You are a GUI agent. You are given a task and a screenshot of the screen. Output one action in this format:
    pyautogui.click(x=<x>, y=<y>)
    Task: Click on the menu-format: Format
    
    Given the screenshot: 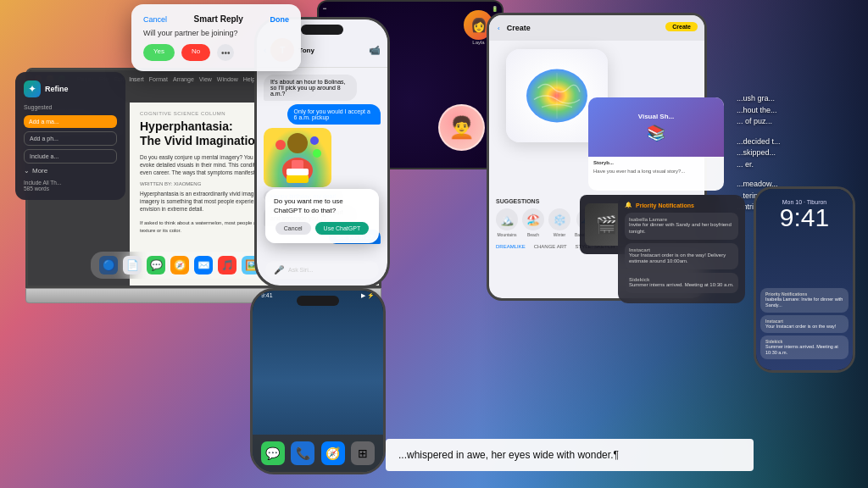 What is the action you would take?
    pyautogui.click(x=159, y=80)
    